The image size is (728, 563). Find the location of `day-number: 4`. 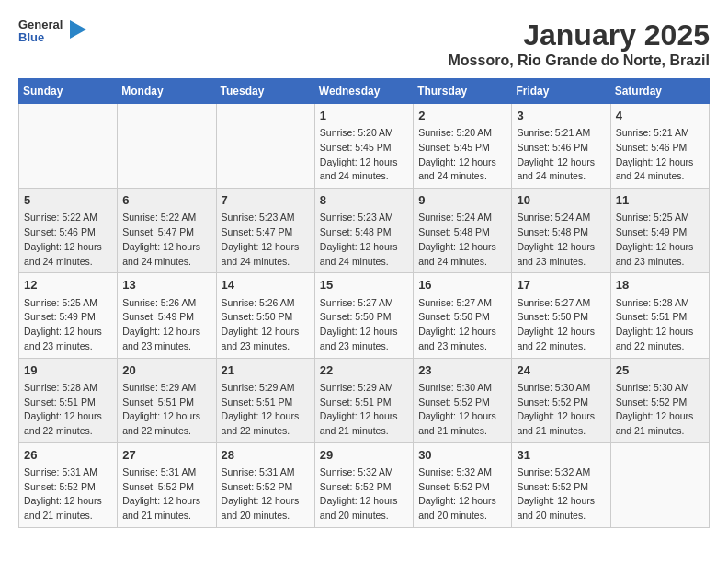

day-number: 4 is located at coordinates (660, 116).